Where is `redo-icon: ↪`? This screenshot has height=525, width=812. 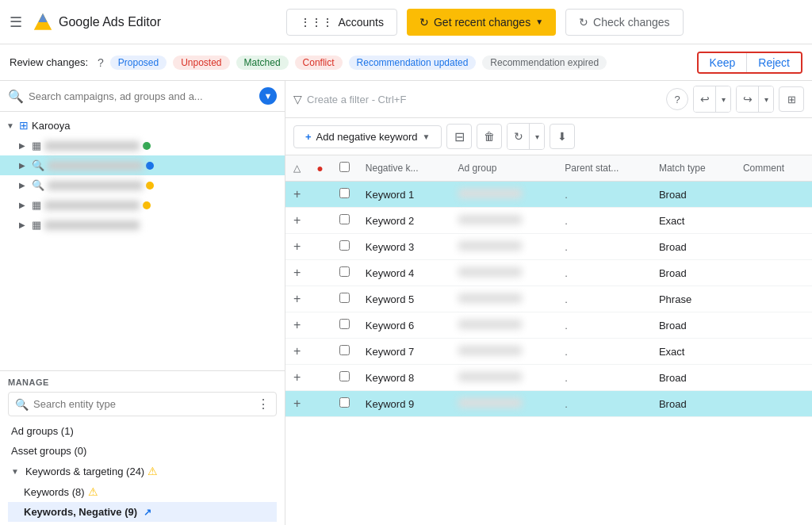
redo-icon: ↪ is located at coordinates (748, 99).